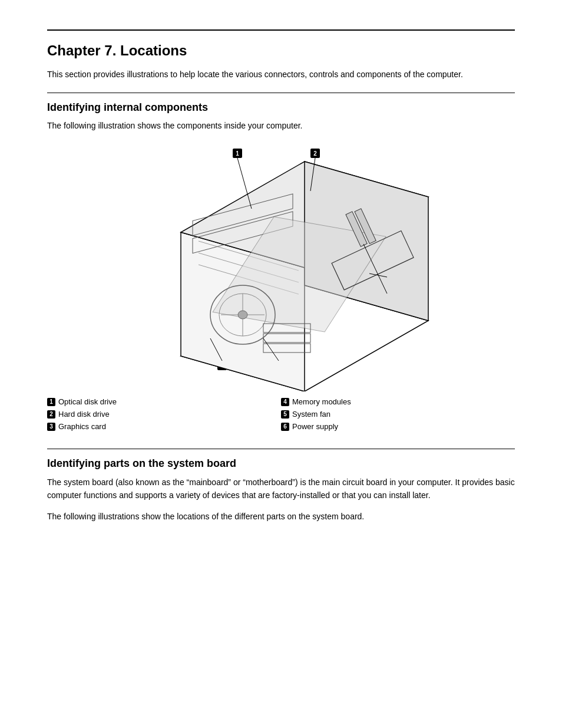  I want to click on svg-text: 2, so click(315, 153).